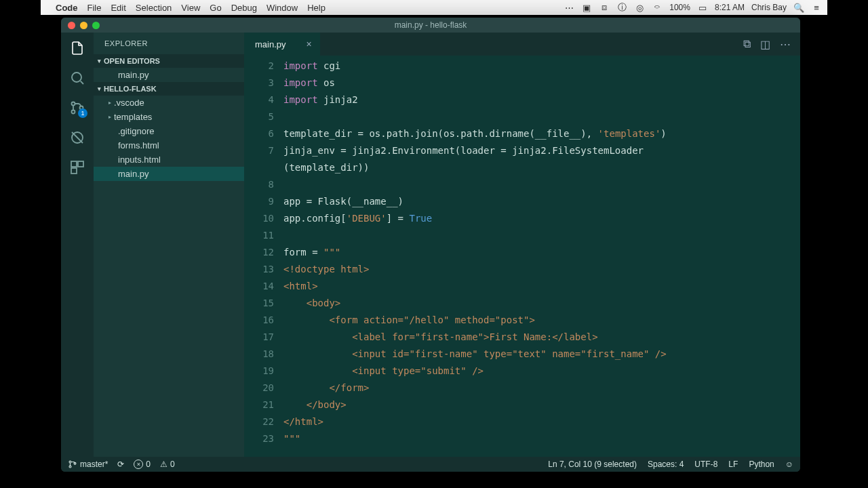 Image resolution: width=868 pixels, height=488 pixels. What do you see at coordinates (789, 464) in the screenshot?
I see `feedback-icon: ☺` at bounding box center [789, 464].